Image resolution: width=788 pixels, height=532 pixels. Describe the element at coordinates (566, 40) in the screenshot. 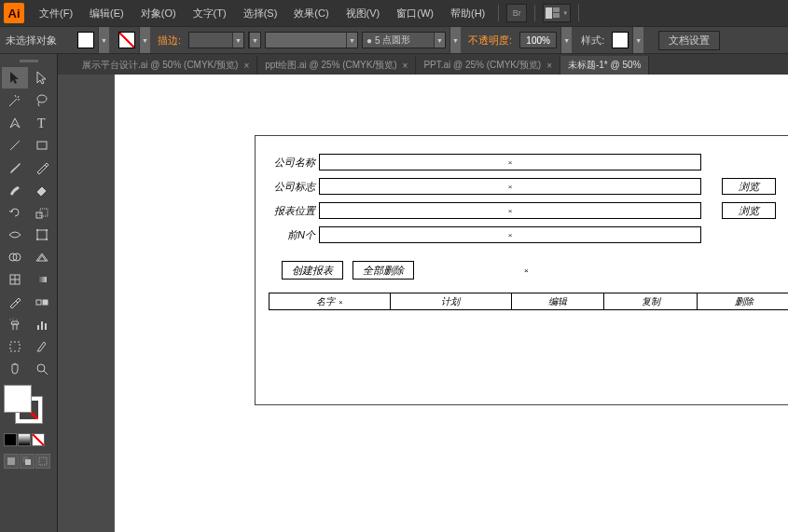

I see `opacity-dropdown: ▼` at that location.